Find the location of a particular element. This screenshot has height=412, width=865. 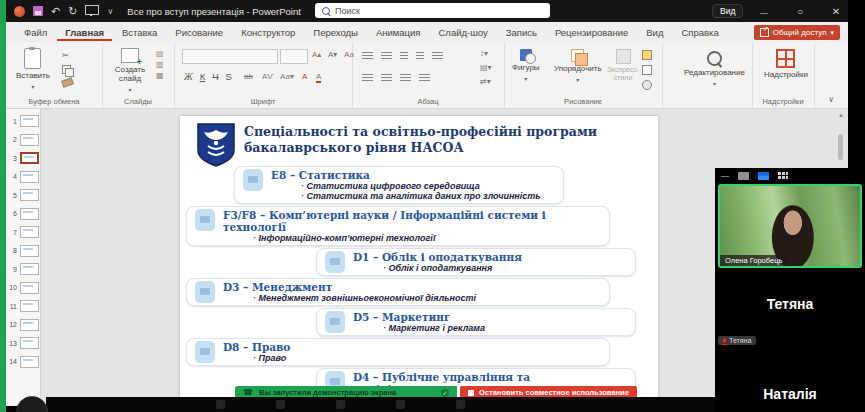

align-left-icon is located at coordinates (368, 78).